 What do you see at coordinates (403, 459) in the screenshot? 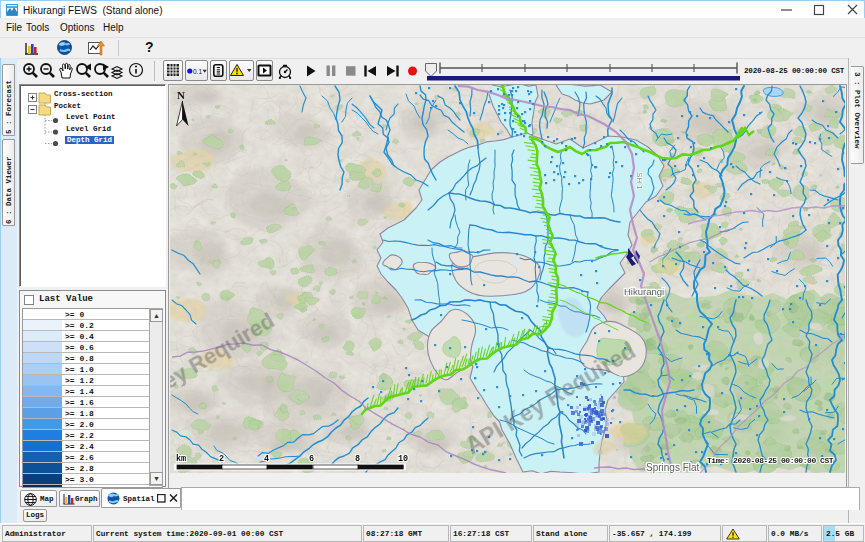
I see `svg-text: 10` at bounding box center [403, 459].